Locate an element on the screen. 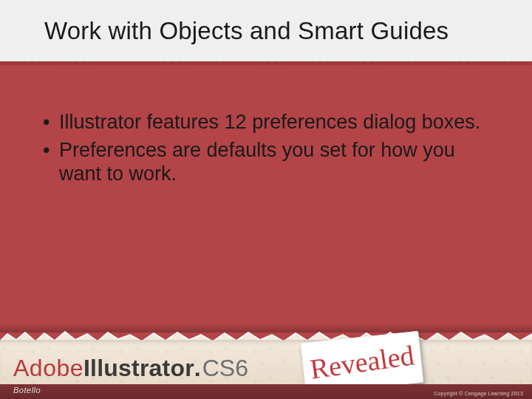 This screenshot has width=532, height=399. footer-body: Adobe Illustrator . CS6 Revealed Botello is located at coordinates (266, 369).